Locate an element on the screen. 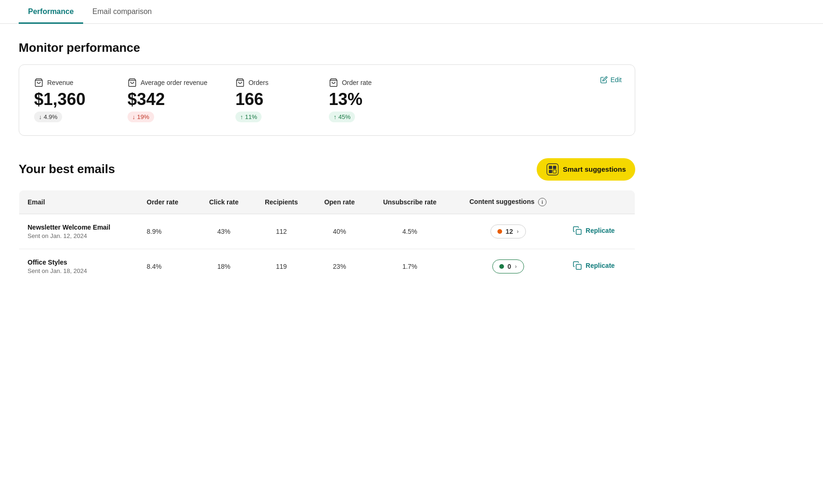  metric-orders-value: 166 is located at coordinates (268, 99).